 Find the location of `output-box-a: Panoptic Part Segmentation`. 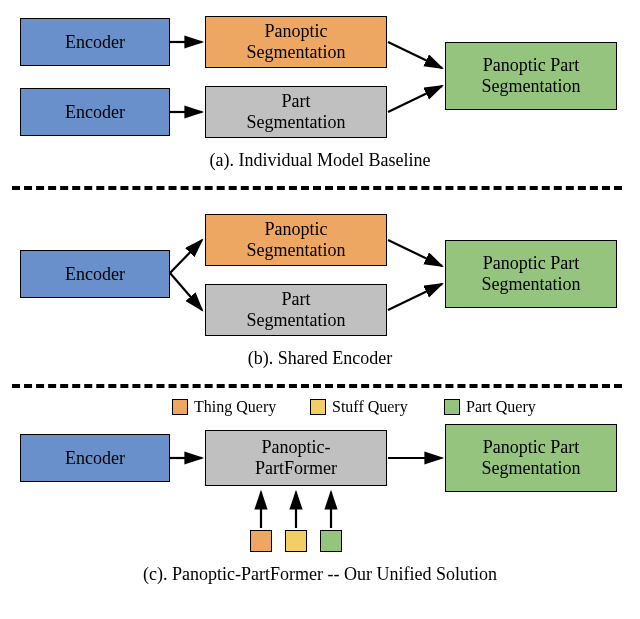

output-box-a: Panoptic Part Segmentation is located at coordinates (531, 76).